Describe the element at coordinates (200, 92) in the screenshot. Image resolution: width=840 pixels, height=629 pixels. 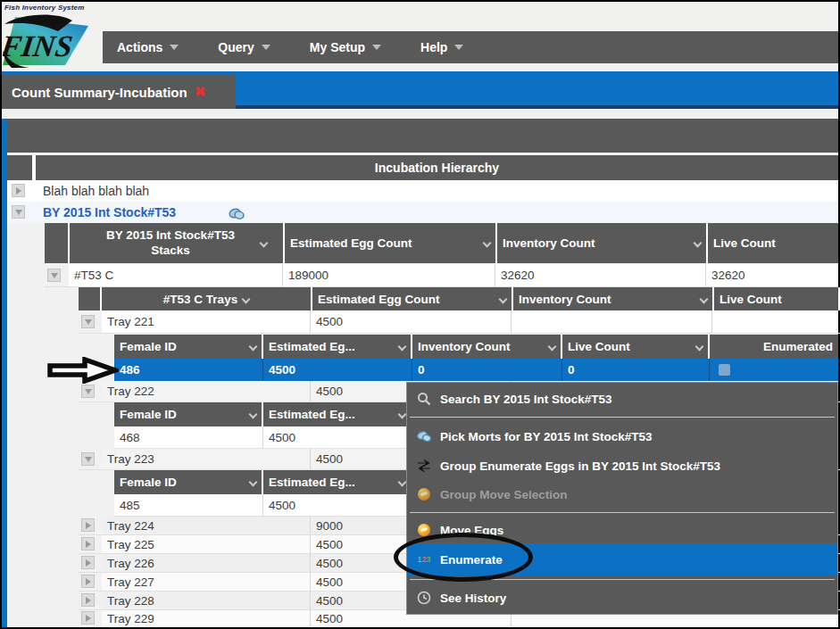
I see `tab-close-icon: ✖` at that location.